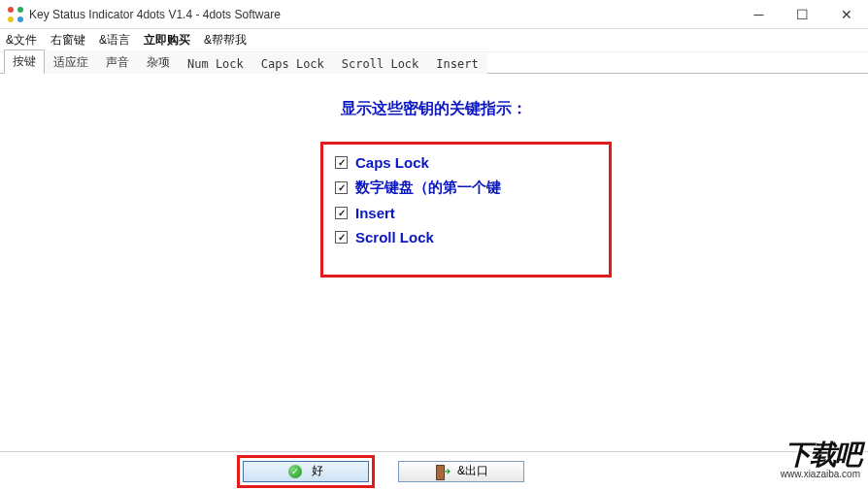 Image resolution: width=868 pixels, height=490 pixels. I want to click on tab-misc: 杂项, so click(158, 62).